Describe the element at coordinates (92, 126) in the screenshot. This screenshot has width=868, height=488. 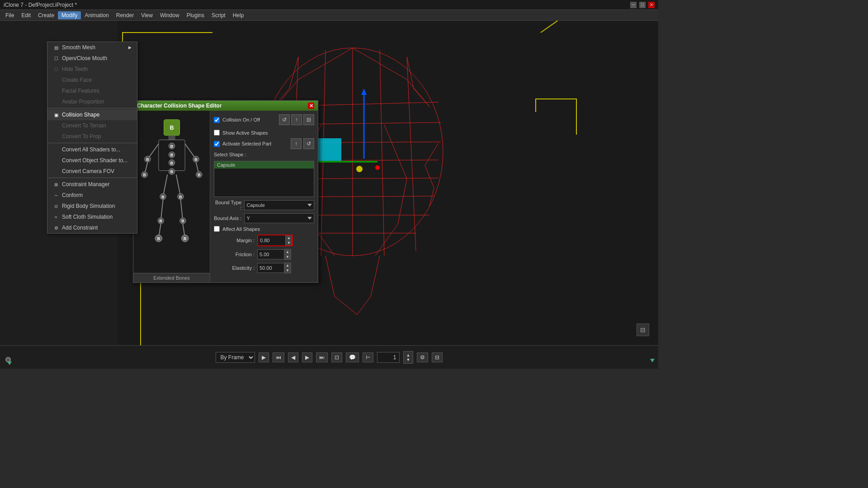
I see `menu-convert-terrain: Convert To Terrain` at that location.